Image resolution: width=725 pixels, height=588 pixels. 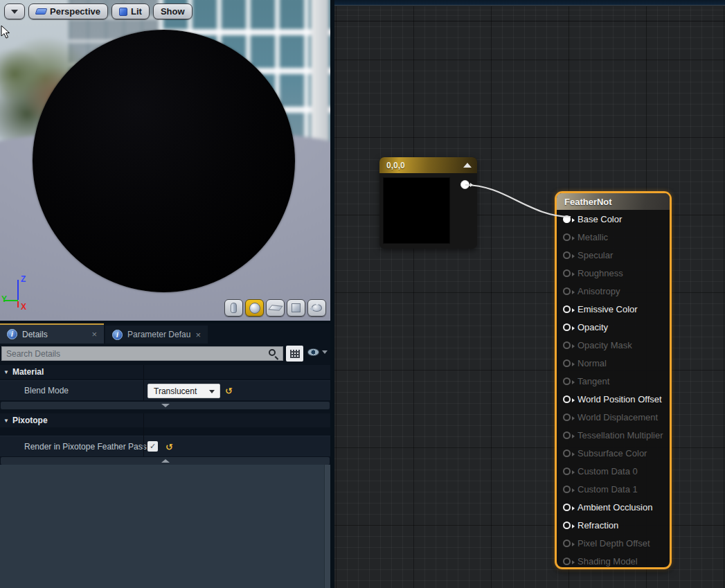 What do you see at coordinates (467, 165) in the screenshot?
I see `collapse-up-icon` at bounding box center [467, 165].